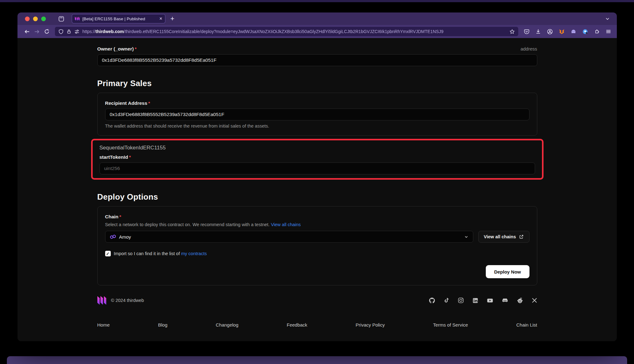 Image resolution: width=634 pixels, height=364 pixels. Describe the element at coordinates (317, 126) in the screenshot. I see `recipient-address-help: The wallet address that should receive t…` at that location.